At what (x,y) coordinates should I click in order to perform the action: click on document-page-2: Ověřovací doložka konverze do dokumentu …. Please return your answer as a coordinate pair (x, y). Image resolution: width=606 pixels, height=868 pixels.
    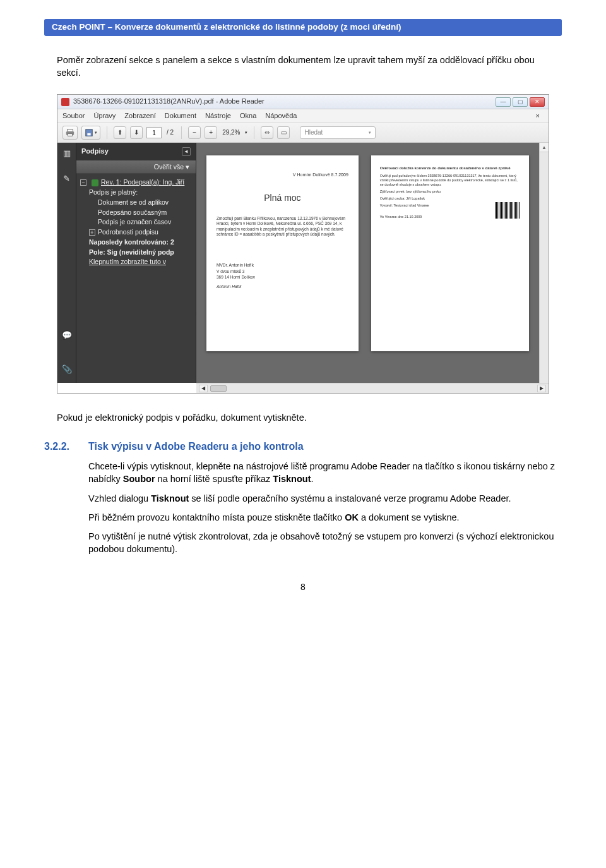
    Looking at the image, I should click on (450, 253).